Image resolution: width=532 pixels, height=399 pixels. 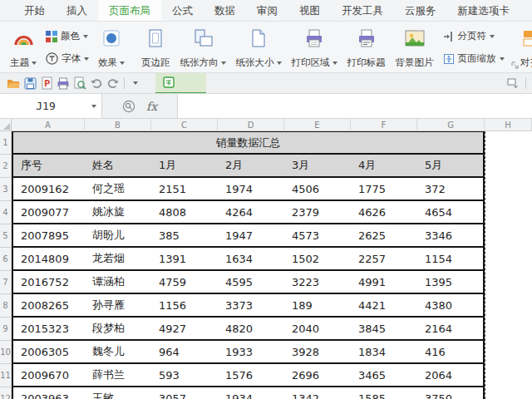 What do you see at coordinates (509, 143) in the screenshot?
I see `cell-H1` at bounding box center [509, 143].